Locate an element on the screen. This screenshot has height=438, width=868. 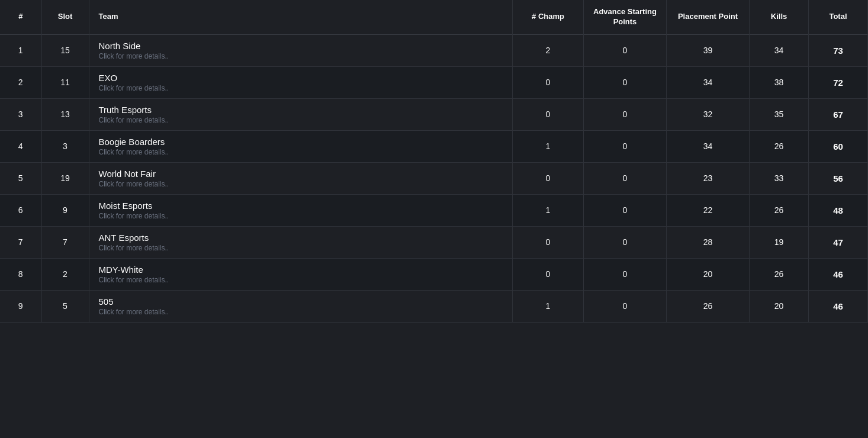
header-total: Total is located at coordinates (838, 17).